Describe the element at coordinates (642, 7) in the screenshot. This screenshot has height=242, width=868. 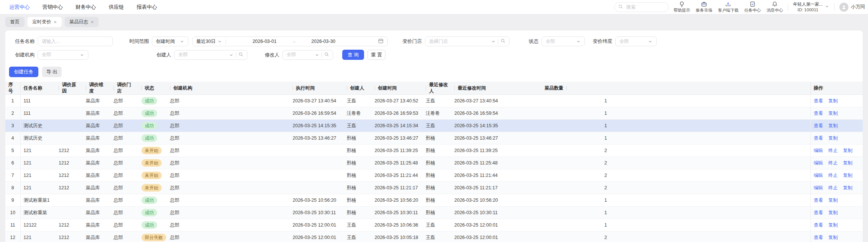
I see `global-search` at that location.